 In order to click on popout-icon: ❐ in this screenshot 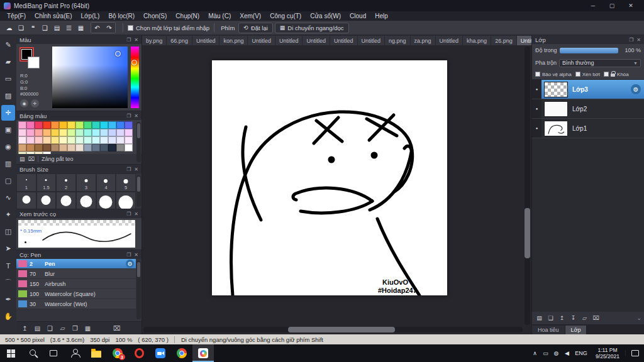, I will do `click(128, 214)`.